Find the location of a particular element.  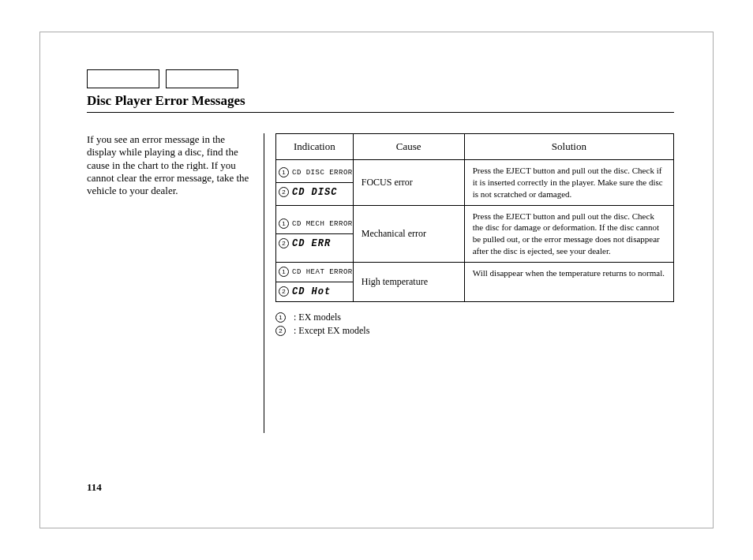

table-row: 1 CD DISC ERROR 2 CD DISC FOCUS error Pr… is located at coordinates (475, 183).